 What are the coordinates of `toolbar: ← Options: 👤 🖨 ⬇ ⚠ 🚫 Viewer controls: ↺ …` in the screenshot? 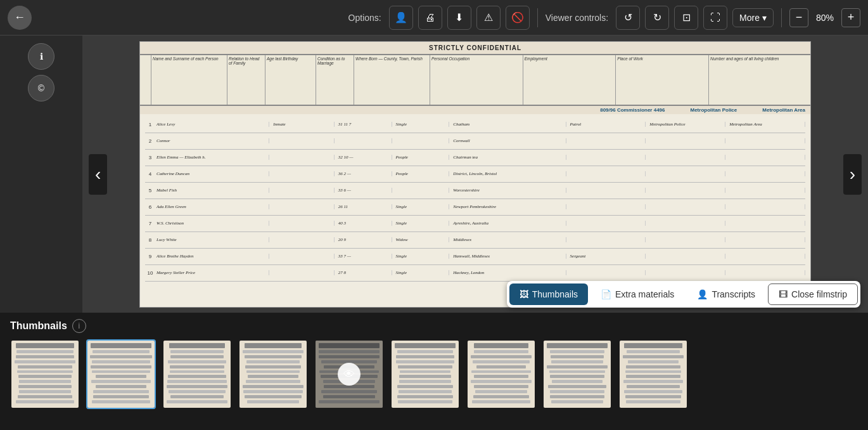 It's located at (434, 18).